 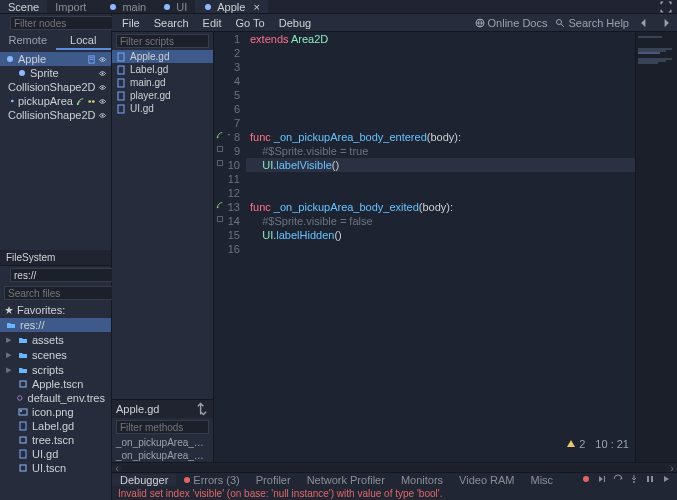 I want to click on dock-tab-import: Import, so click(x=70, y=6).